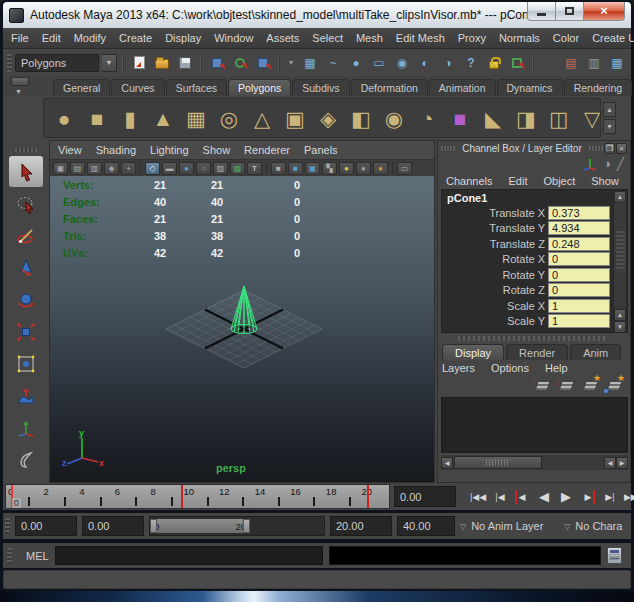 This screenshot has width=634, height=602. What do you see at coordinates (544, 497) in the screenshot?
I see `play-backwards-button: ◀` at bounding box center [544, 497].